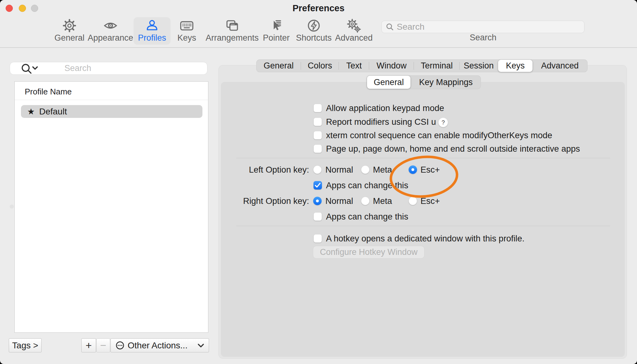 The image size is (637, 364). Describe the element at coordinates (318, 108) in the screenshot. I see `row-keypad-mode: Allow application keypad mode` at that location.